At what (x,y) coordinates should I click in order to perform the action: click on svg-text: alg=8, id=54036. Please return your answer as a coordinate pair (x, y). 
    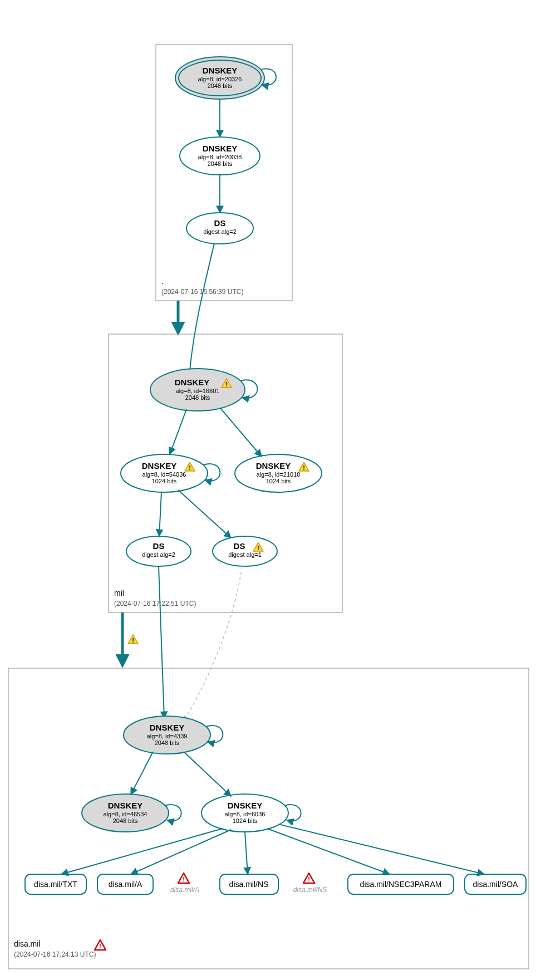
    Looking at the image, I should click on (165, 474).